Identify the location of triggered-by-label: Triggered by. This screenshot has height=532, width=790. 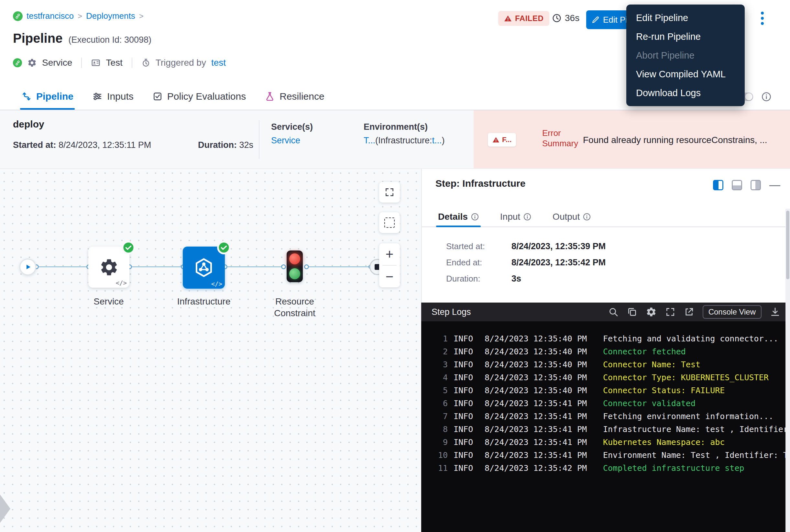
(181, 63).